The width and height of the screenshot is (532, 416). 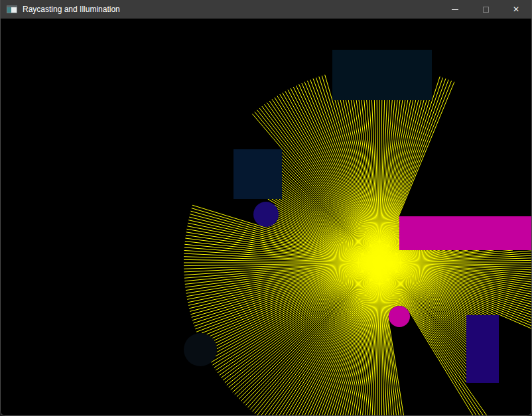 What do you see at coordinates (266, 9) in the screenshot?
I see `titlebar: Raycasting and Illumination ✕` at bounding box center [266, 9].